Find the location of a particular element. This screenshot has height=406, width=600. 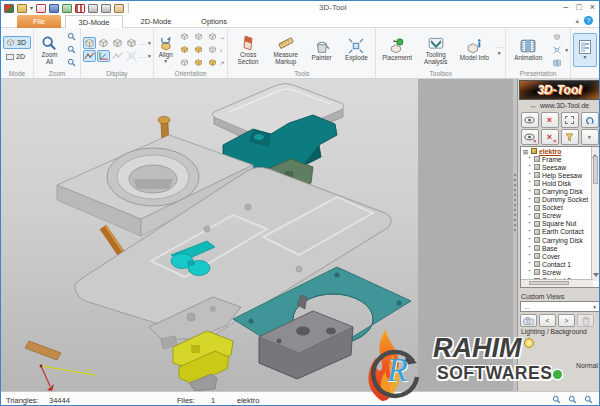

display-hidden-line-button is located at coordinates (118, 43).